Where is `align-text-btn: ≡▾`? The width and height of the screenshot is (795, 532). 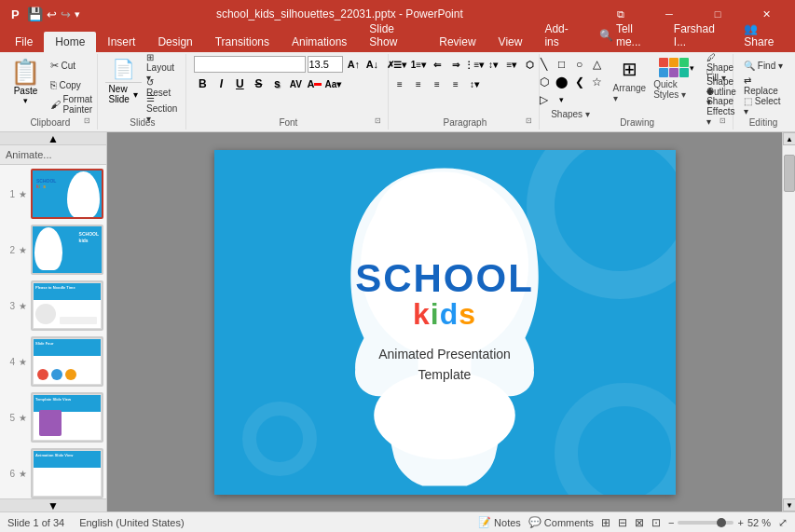
align-text-btn: ≡▾ is located at coordinates (512, 64).